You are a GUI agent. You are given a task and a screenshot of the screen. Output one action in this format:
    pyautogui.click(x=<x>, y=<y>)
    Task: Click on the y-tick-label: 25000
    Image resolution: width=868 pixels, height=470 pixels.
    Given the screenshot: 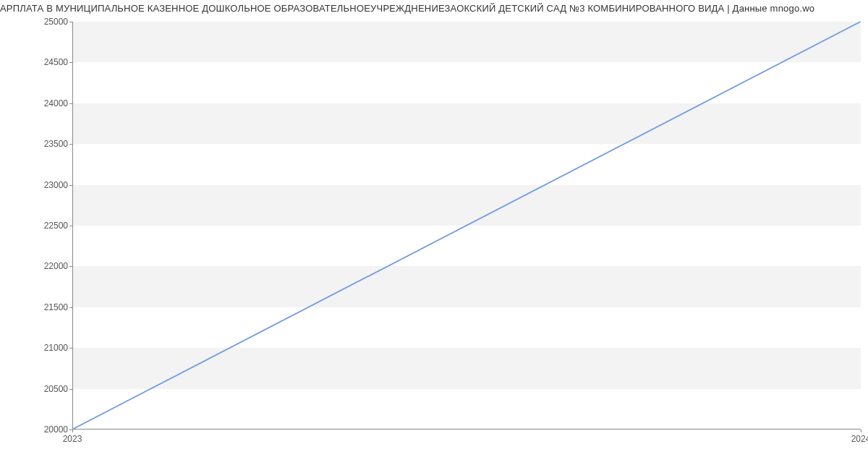 What is the action you would take?
    pyautogui.click(x=39, y=22)
    